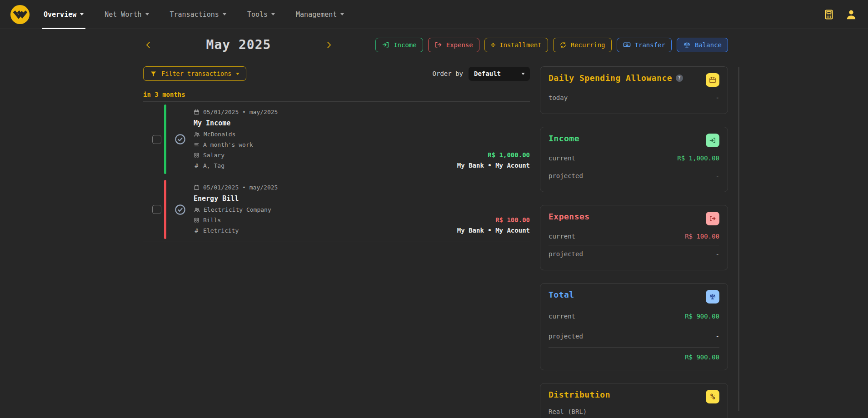 This screenshot has width=868, height=418. What do you see at coordinates (569, 216) in the screenshot?
I see `expenses-card-title: Expenses` at bounding box center [569, 216].